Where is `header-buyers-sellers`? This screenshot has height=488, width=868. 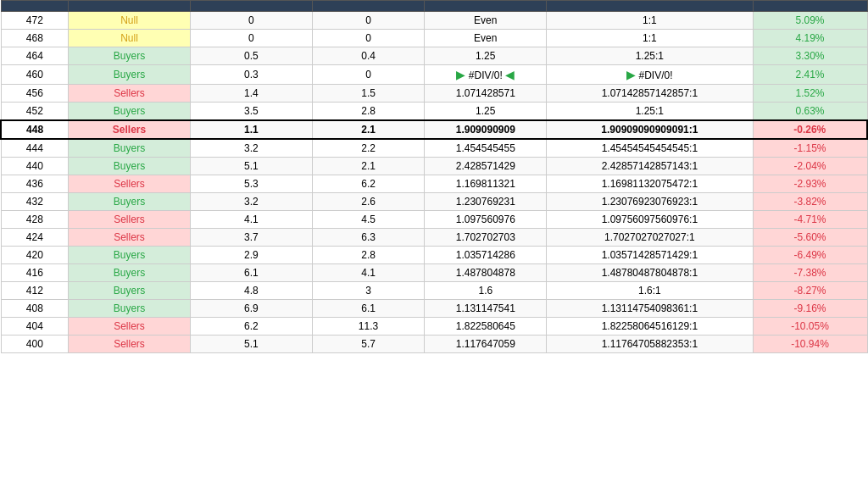 header-buyers-sellers is located at coordinates (130, 7).